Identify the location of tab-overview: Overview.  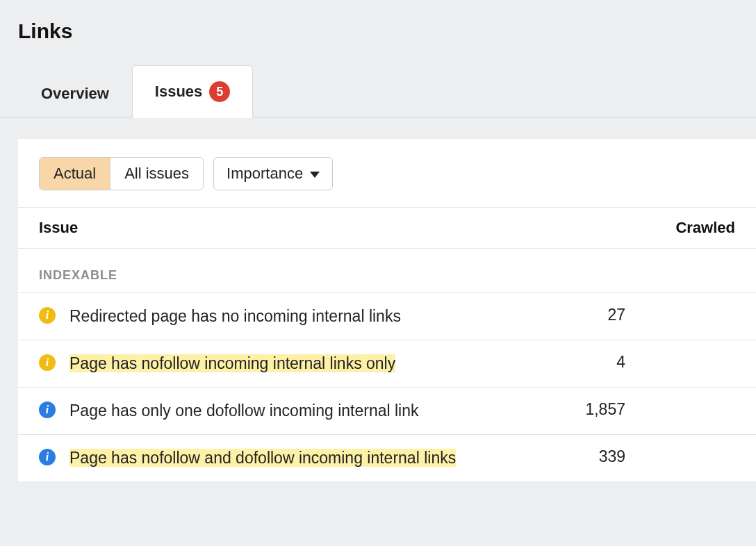
(75, 93).